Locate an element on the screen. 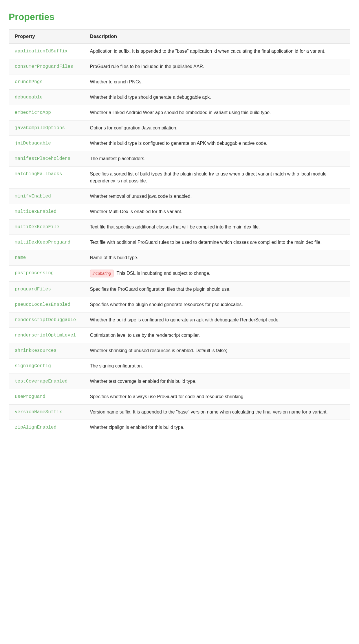 This screenshot has height=644, width=359. table-row: jniDebuggableWhether this build type is … is located at coordinates (179, 144).